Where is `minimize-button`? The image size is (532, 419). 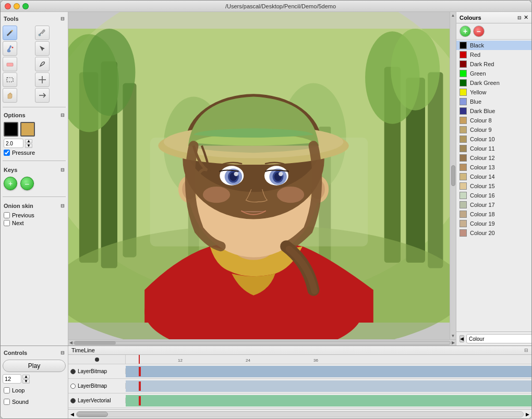
minimize-button is located at coordinates (17, 6).